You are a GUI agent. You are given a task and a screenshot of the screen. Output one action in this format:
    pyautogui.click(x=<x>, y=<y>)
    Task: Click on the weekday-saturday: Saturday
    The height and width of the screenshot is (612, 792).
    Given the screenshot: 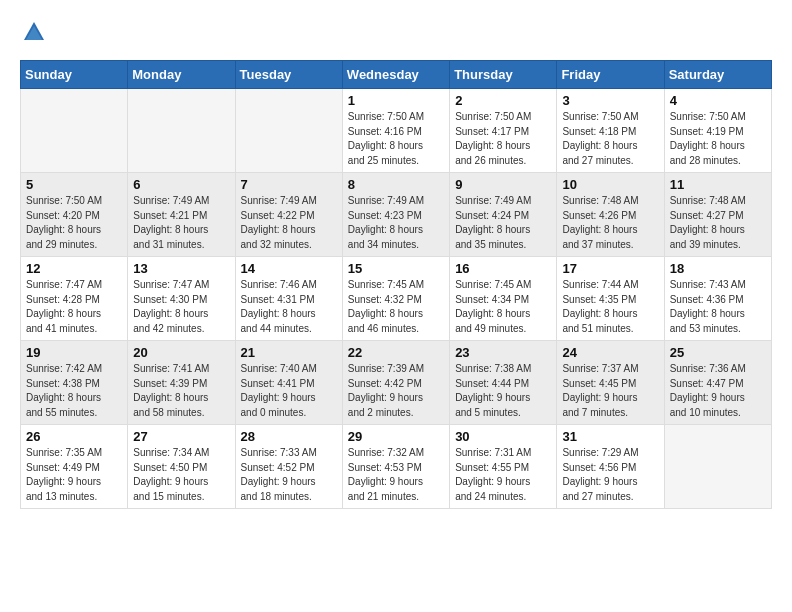 What is the action you would take?
    pyautogui.click(x=718, y=75)
    